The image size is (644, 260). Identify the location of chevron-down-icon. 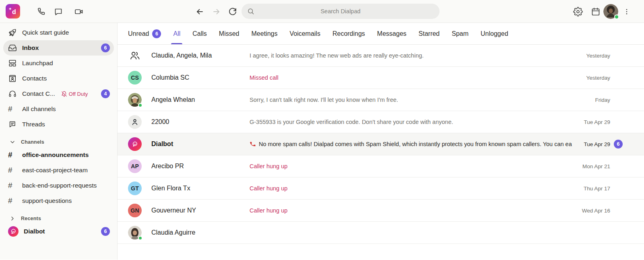
(12, 142).